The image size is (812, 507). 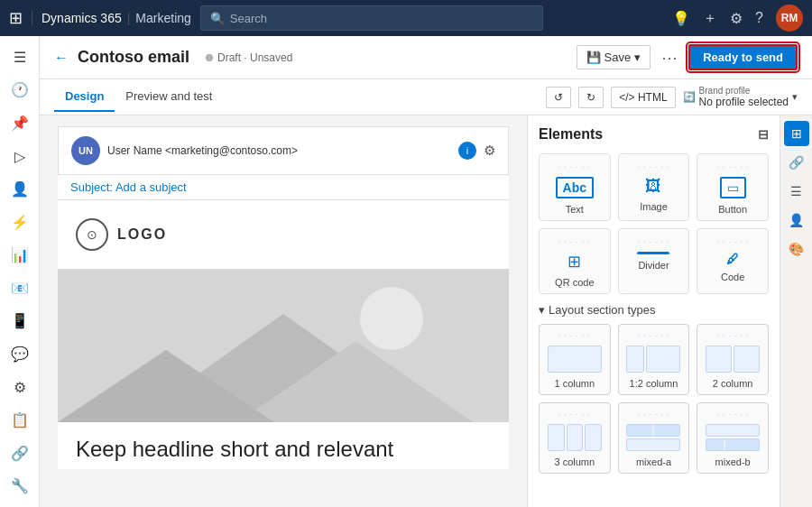 I want to click on search-bar: 🔍, so click(x=372, y=18).